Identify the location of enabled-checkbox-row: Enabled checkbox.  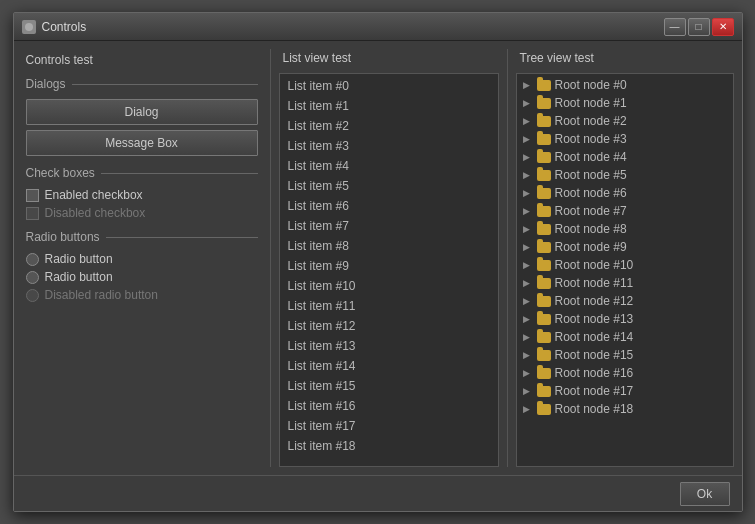
(142, 195).